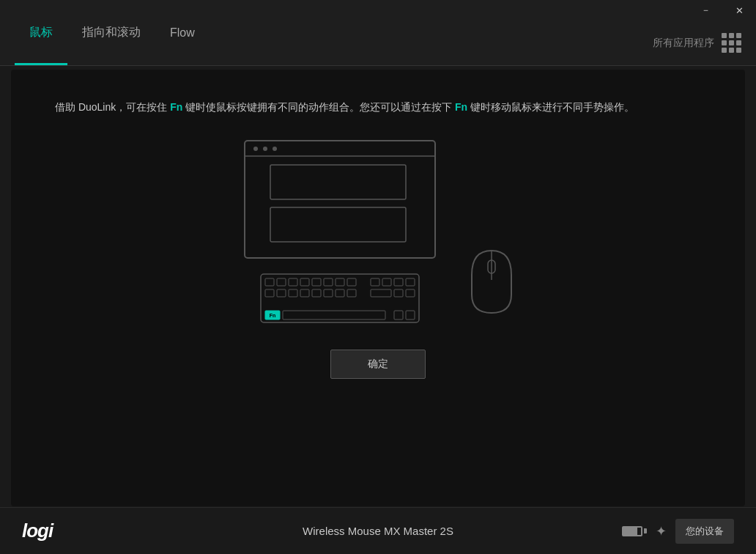  Describe the element at coordinates (378, 107) in the screenshot. I see `description-text: 借助 DuoLink，可在按住 Fn 键时使鼠标按键拥有不同的动作组合。您还可以…` at that location.